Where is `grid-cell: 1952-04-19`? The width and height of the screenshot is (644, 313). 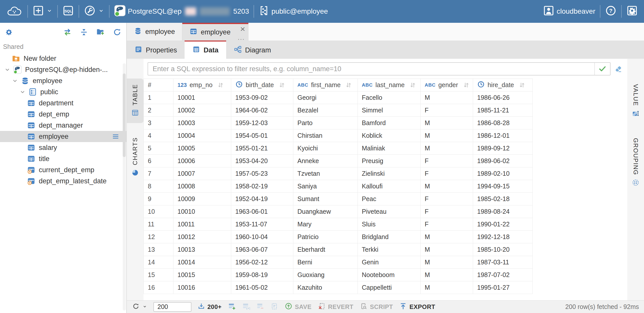
grid-cell: 1952-04-19 is located at coordinates (262, 199).